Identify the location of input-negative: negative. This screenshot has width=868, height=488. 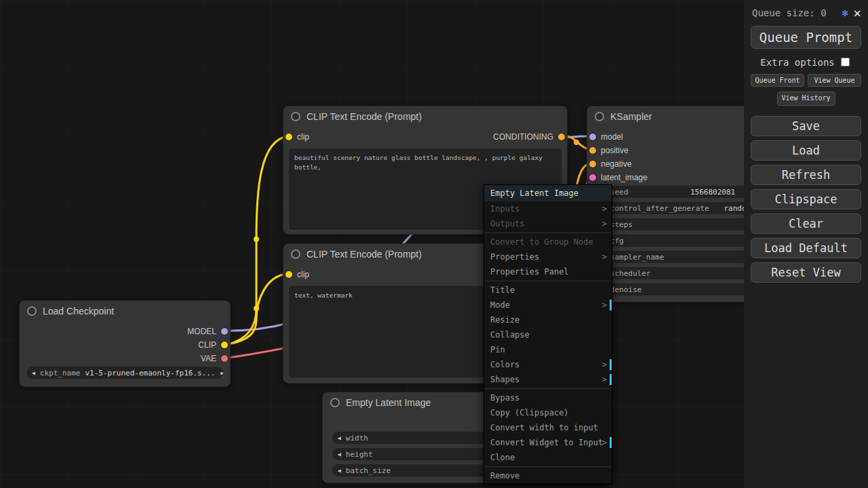
(610, 164).